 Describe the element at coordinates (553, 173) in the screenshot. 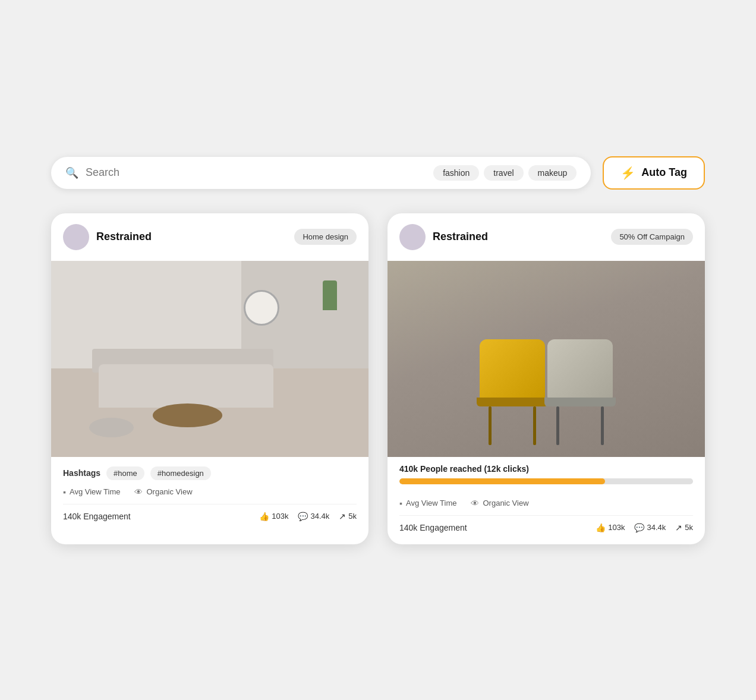

I see `tag-makeup: makeup` at that location.